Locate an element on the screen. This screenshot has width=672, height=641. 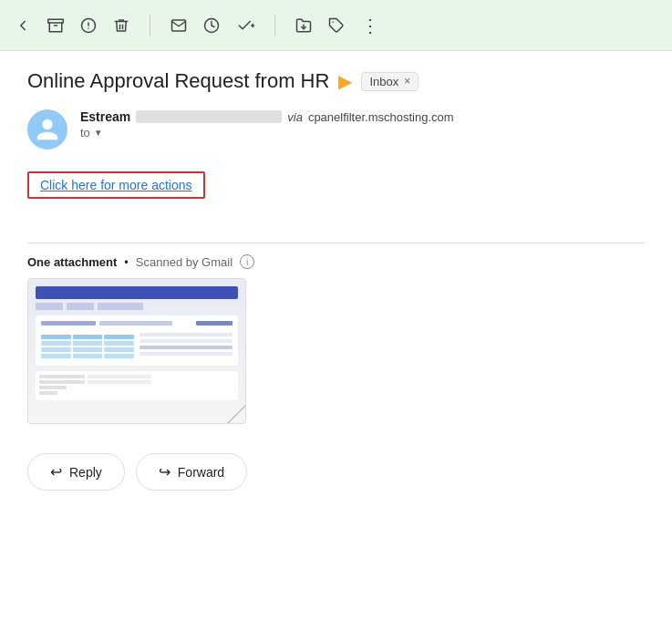
sender-email-blurred is located at coordinates (209, 117).